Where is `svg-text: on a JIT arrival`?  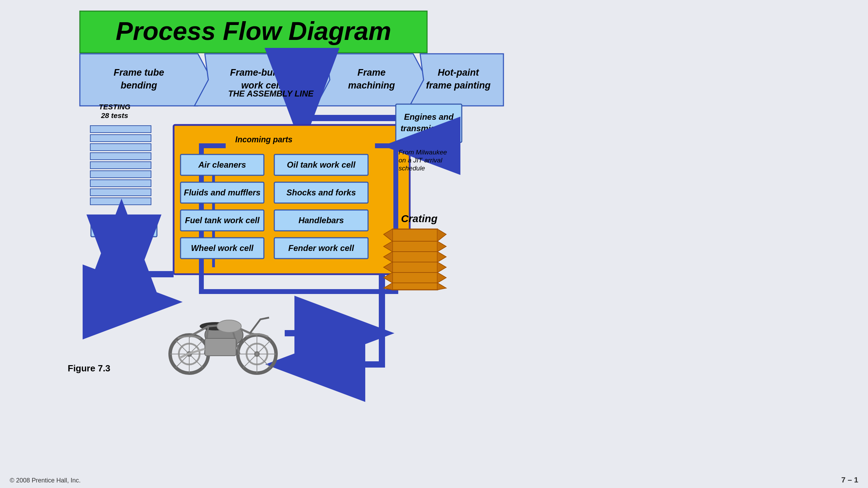
svg-text: on a JIT arrival is located at coordinates (420, 160).